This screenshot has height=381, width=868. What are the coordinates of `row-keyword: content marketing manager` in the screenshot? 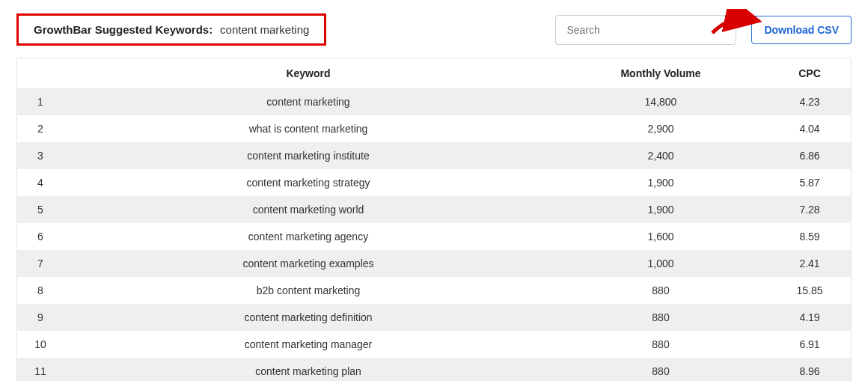 It's located at (308, 344).